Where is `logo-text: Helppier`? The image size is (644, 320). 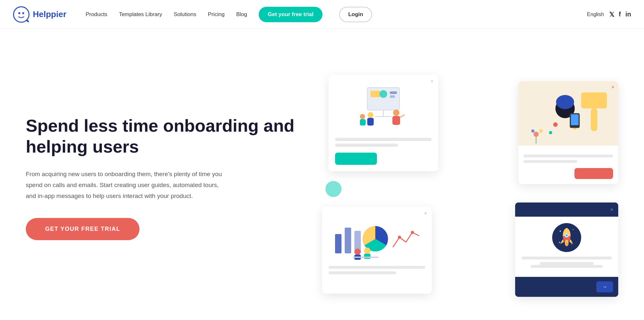
logo-text: Helppier is located at coordinates (50, 14).